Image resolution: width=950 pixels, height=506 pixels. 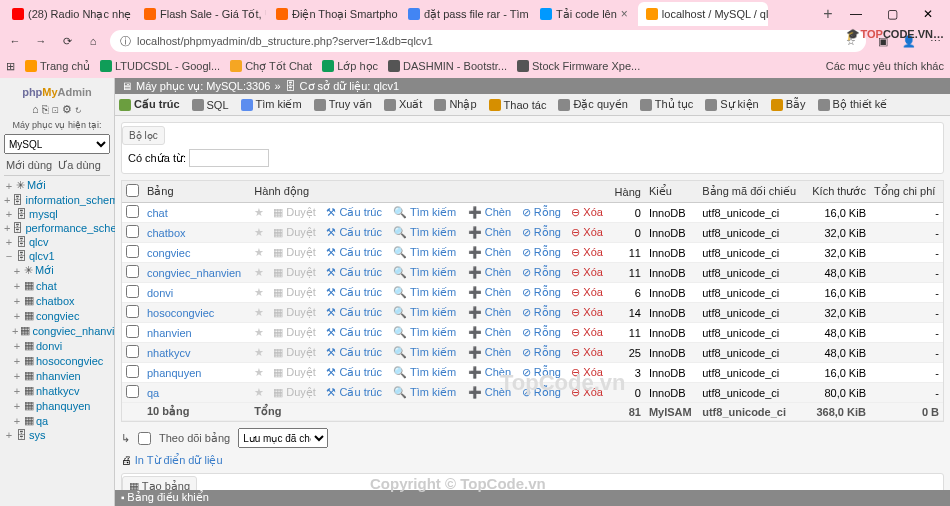 I want to click on main-tab: Nhập, so click(x=455, y=104).